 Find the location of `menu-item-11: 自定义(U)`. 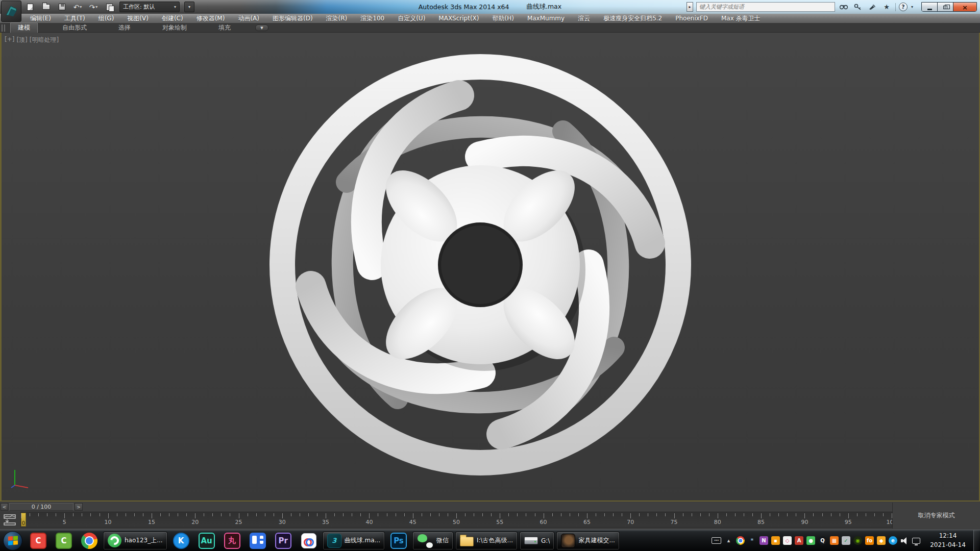

menu-item-11: 自定义(U) is located at coordinates (411, 18).